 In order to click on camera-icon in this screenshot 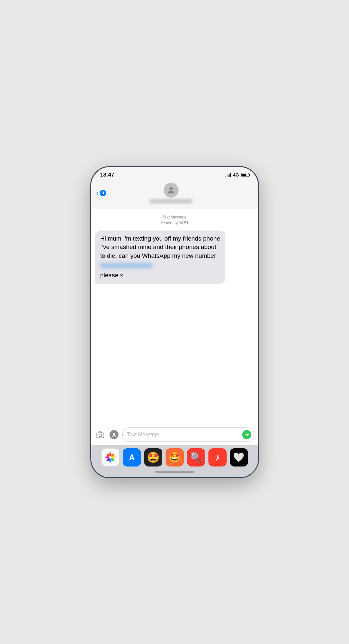, I will do `click(100, 435)`.